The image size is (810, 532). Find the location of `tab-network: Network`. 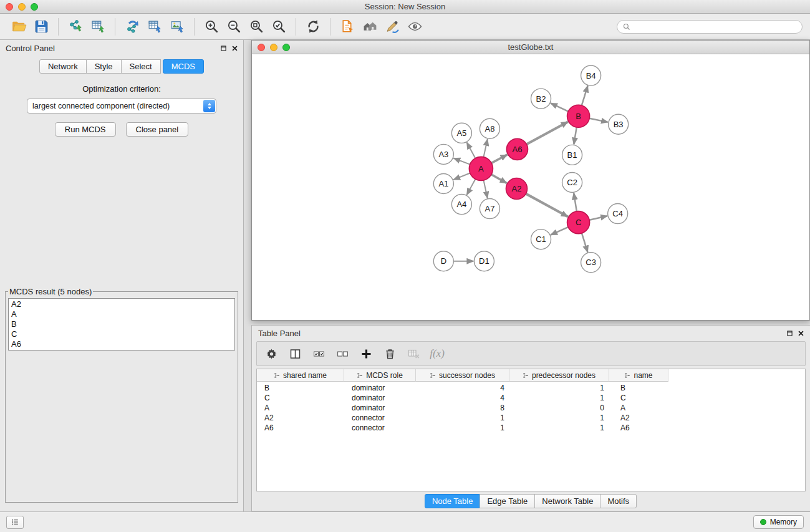

tab-network: Network is located at coordinates (63, 66).